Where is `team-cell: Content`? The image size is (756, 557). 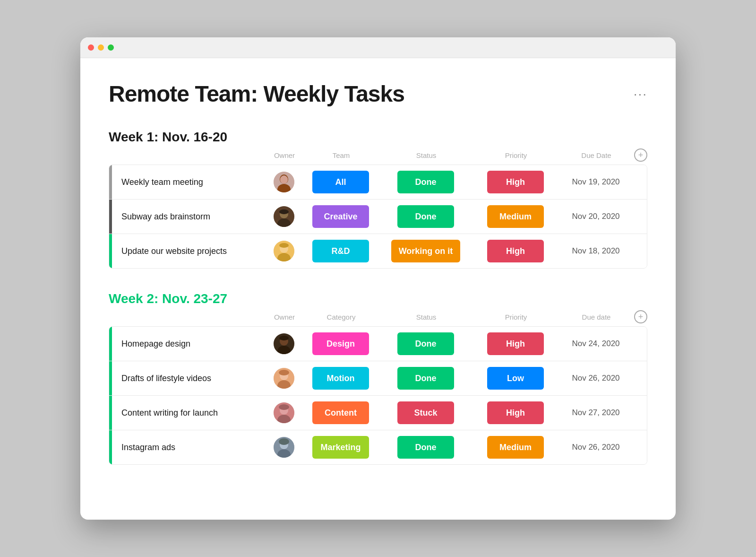 team-cell: Content is located at coordinates (341, 413).